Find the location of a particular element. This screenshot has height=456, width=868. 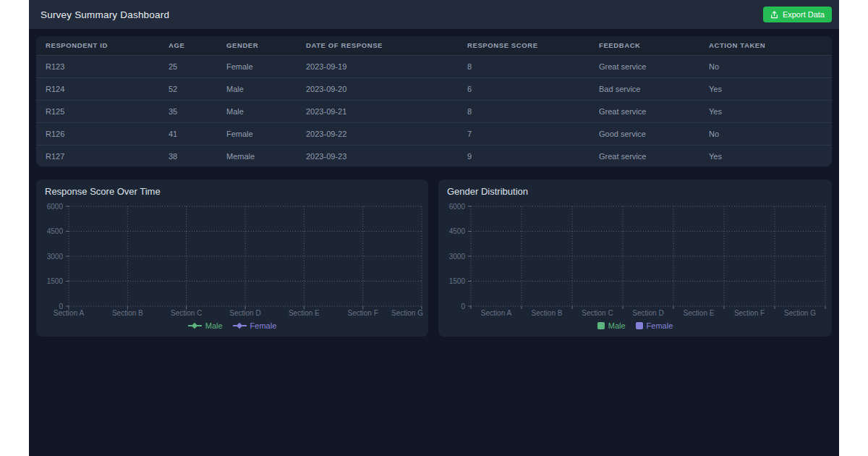

table-cell: 25 is located at coordinates (188, 67).